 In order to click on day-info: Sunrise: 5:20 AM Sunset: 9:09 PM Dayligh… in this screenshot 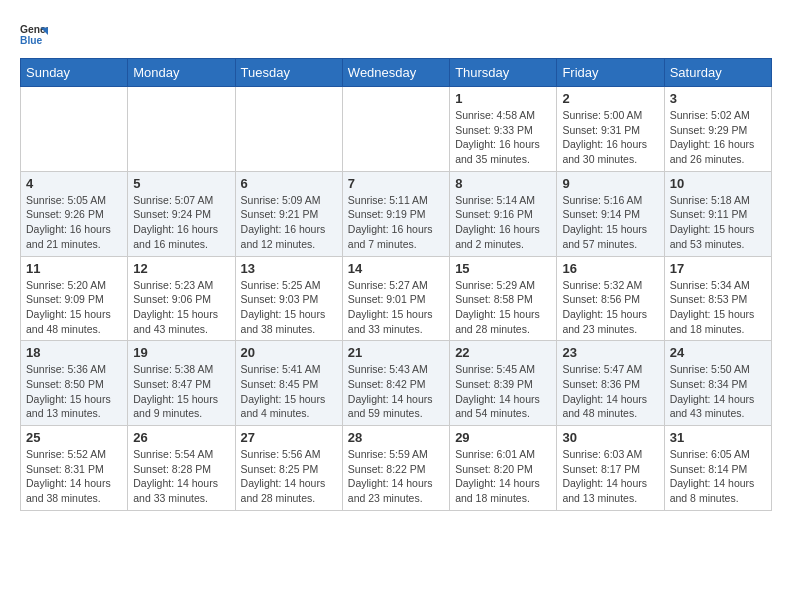, I will do `click(74, 308)`.